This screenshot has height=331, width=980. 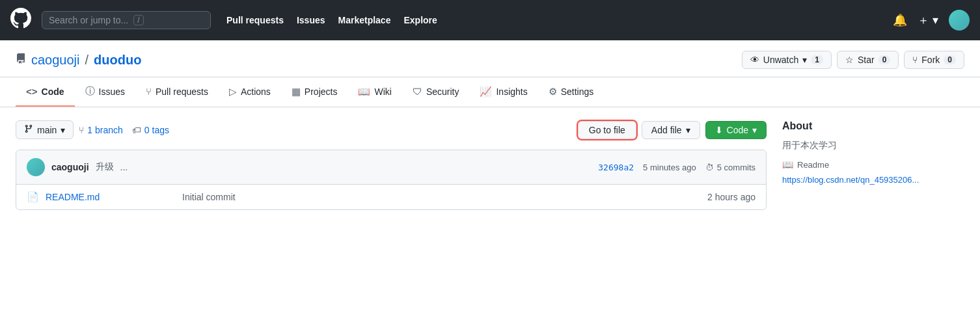 What do you see at coordinates (436, 92) in the screenshot?
I see `tab-security: 🛡 Security` at bounding box center [436, 92].